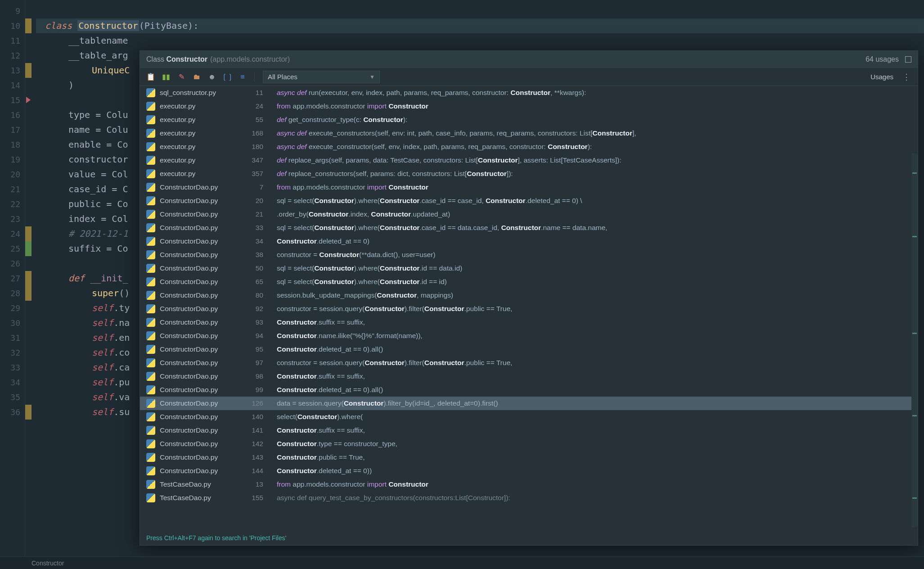  Describe the element at coordinates (529, 160) in the screenshot. I see `usage-result-row: executor.py347def replace_args(self, par…` at that location.